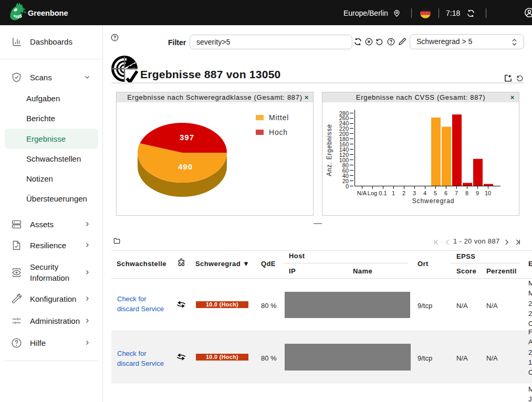 The image size is (532, 402). What do you see at coordinates (446, 193) in the screenshot?
I see `svg-text: 6` at bounding box center [446, 193].